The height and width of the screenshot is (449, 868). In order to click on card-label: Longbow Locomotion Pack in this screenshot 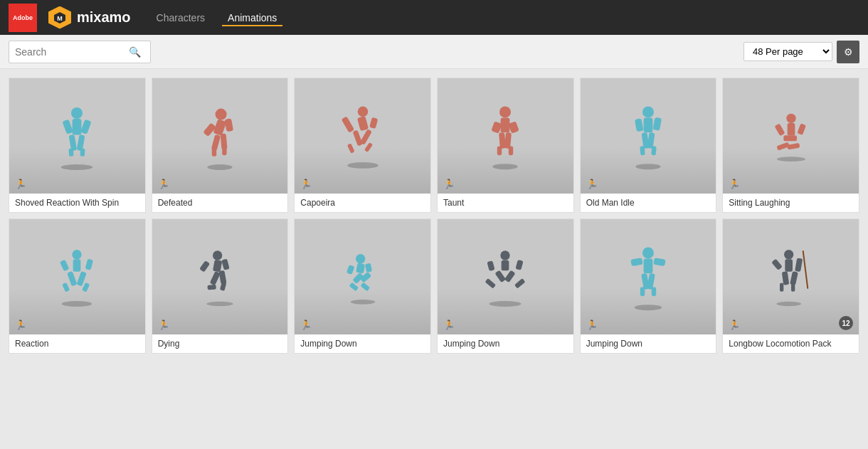, I will do `click(791, 344)`.